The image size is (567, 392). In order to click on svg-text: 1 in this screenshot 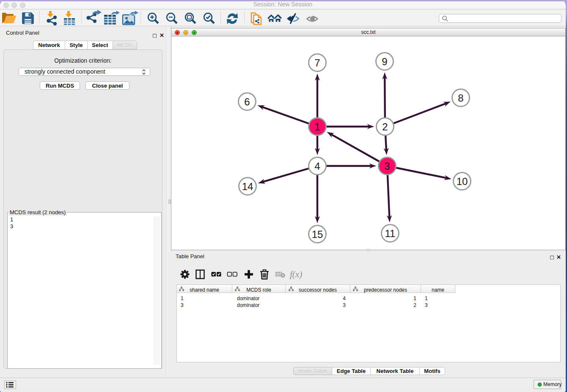, I will do `click(317, 127)`.